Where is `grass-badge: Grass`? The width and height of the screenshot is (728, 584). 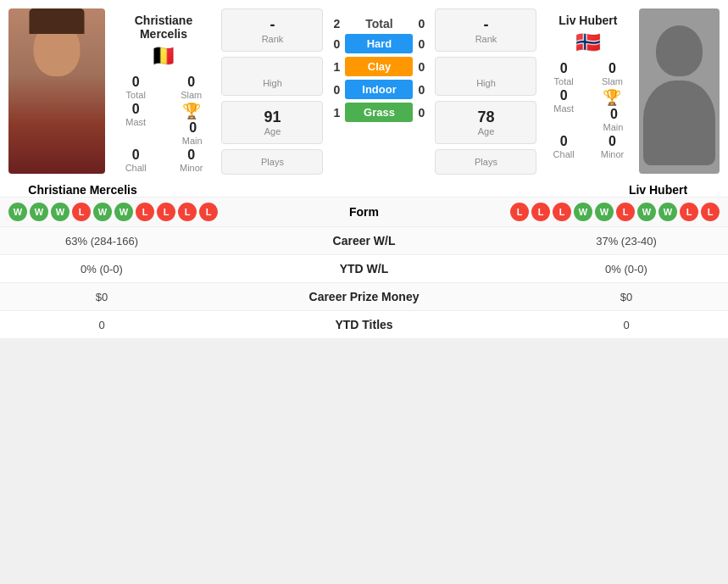
grass-badge: Grass is located at coordinates (379, 112).